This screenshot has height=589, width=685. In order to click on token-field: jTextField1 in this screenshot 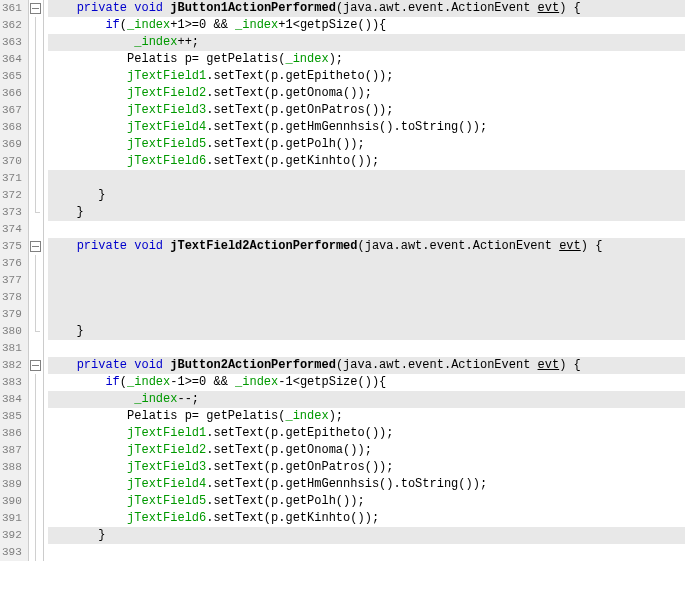, I will do `click(166, 76)`.